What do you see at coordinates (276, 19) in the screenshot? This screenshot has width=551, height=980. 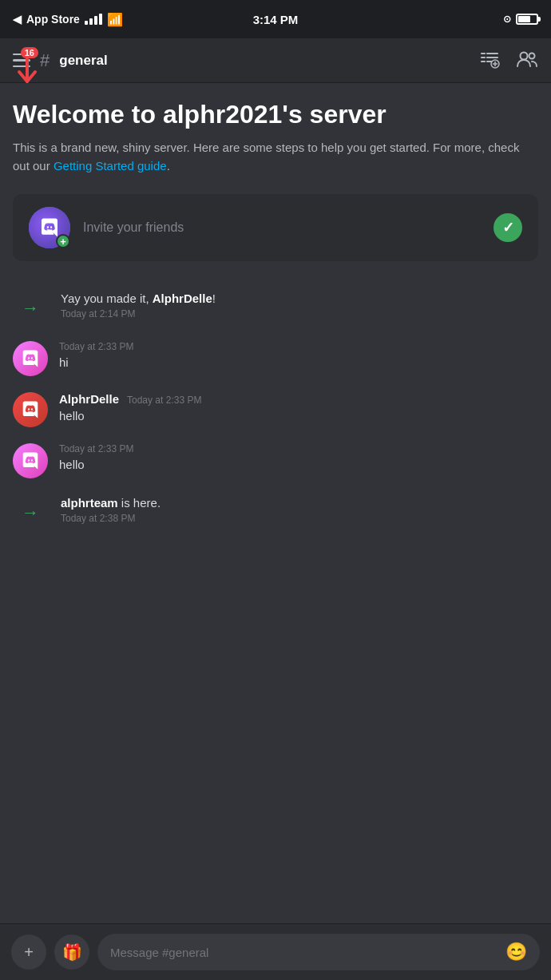 I see `status-bar-time: 3:14 PM` at bounding box center [276, 19].